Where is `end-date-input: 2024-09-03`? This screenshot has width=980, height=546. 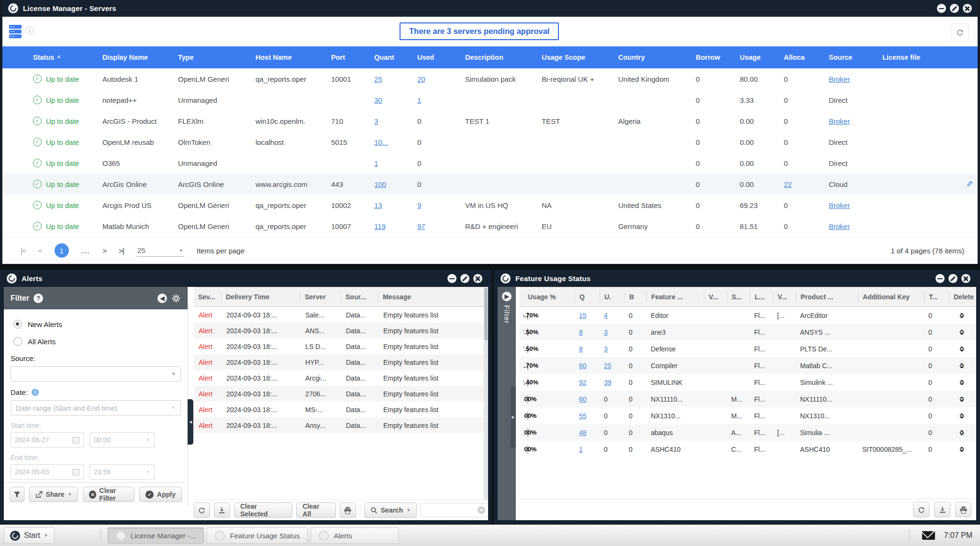
end-date-input: 2024-09-03 is located at coordinates (47, 472).